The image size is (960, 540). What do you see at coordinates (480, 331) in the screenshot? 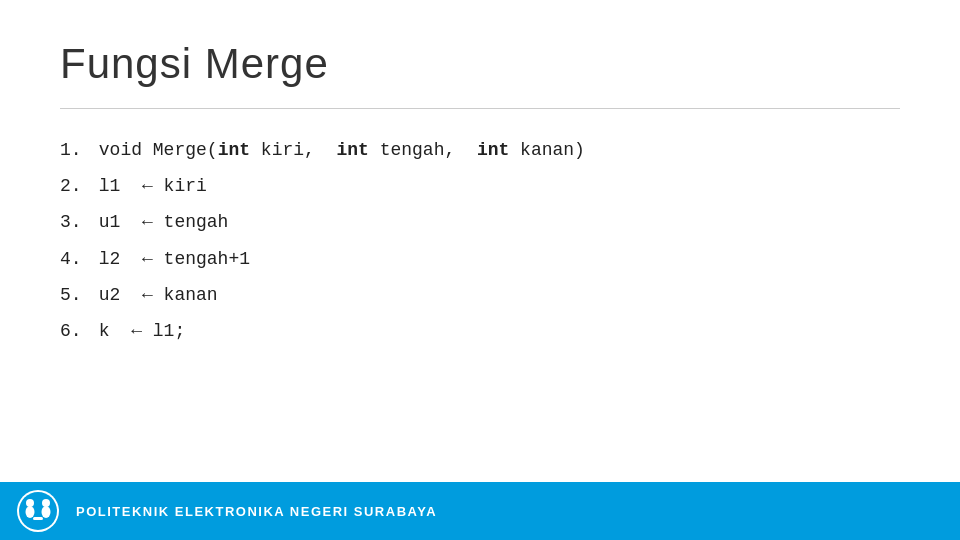
I see `code-line-6: 6. k ← l1;` at bounding box center [480, 331].